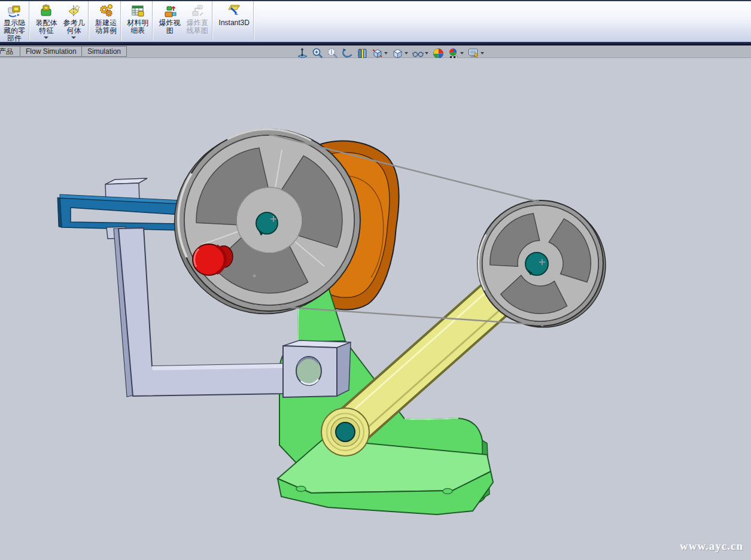  I want to click on reference-geometry-button: 参考几 何体, so click(74, 21).